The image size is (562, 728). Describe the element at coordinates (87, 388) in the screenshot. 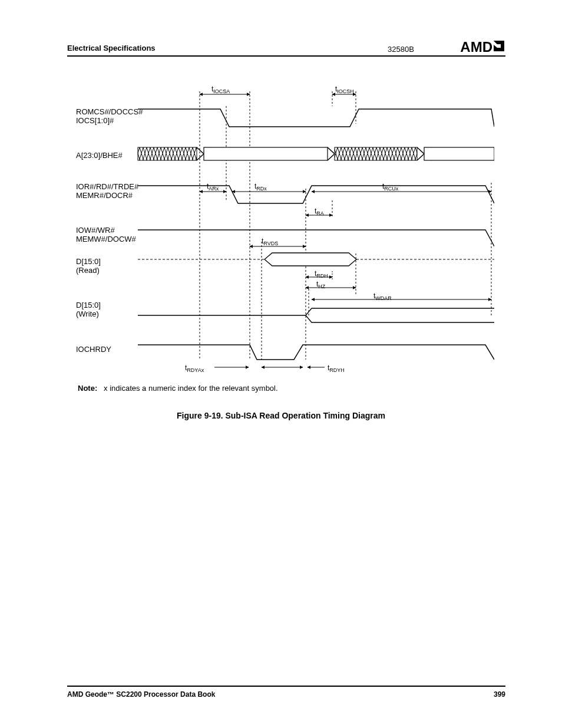

I see `note-label: Note:` at that location.